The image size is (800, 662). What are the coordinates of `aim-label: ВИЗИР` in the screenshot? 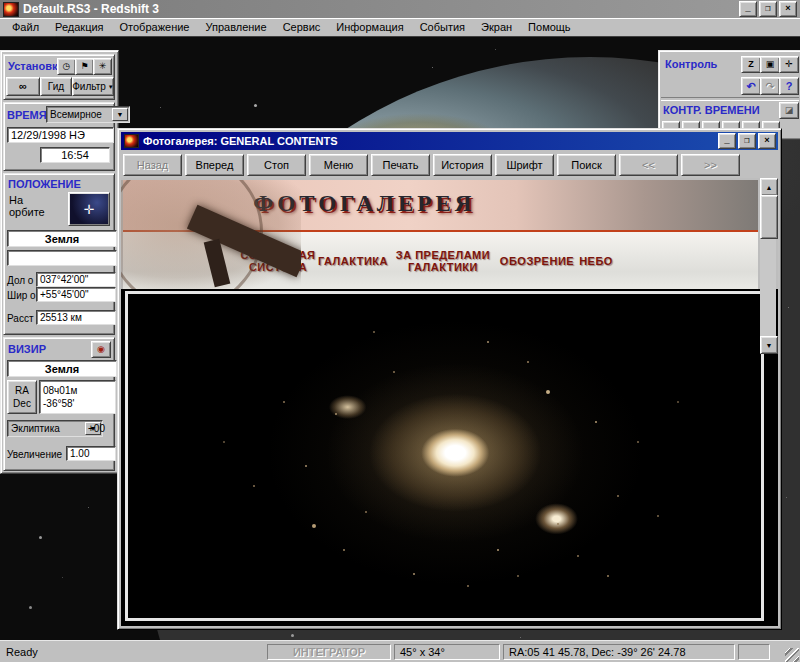 It's located at (27, 349).